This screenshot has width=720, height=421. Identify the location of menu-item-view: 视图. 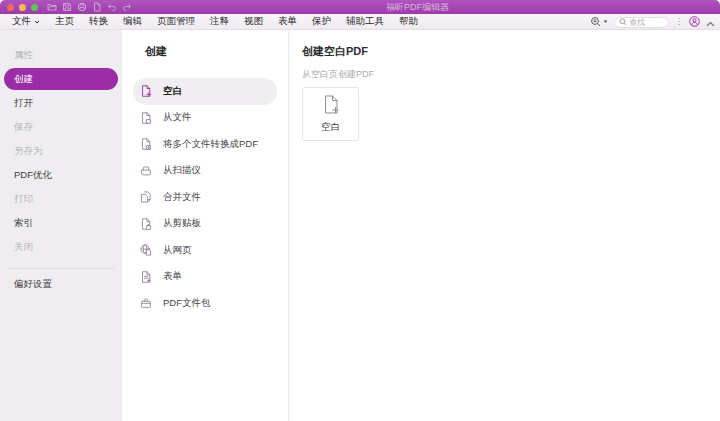
(254, 22).